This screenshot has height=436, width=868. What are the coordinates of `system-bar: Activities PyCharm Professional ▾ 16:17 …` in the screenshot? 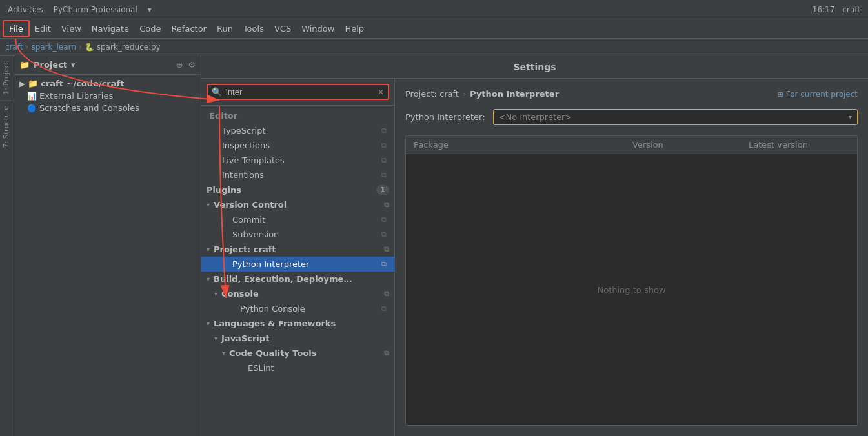 It's located at (434, 10).